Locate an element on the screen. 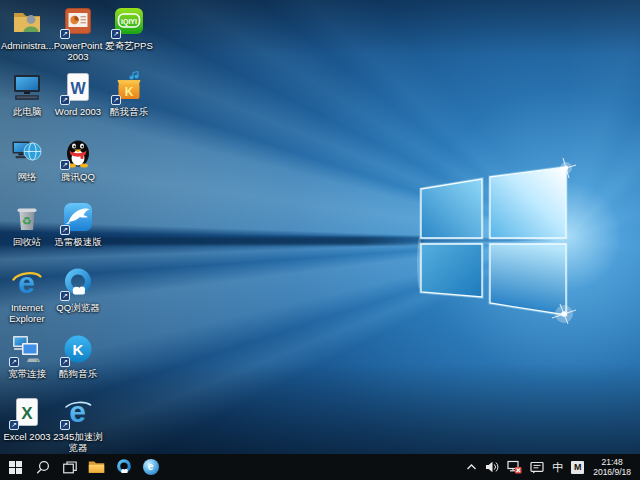  chevron-up-icon is located at coordinates (472, 467).